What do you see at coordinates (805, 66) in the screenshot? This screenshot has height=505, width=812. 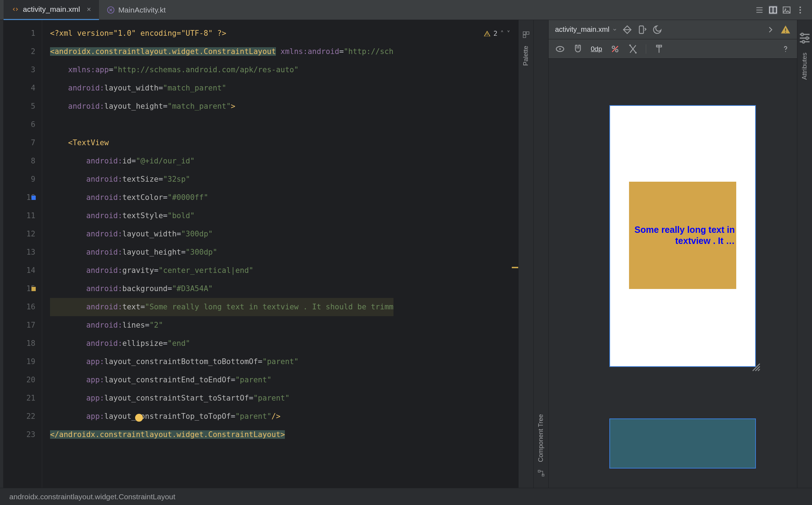 I see `attributes-label: Attributes` at bounding box center [805, 66].